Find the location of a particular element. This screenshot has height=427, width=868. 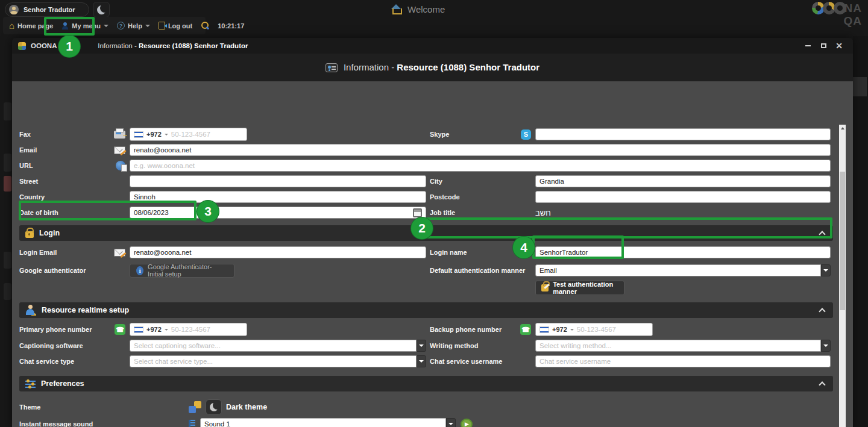

ooona-qa-logo: NA QA is located at coordinates (837, 14).